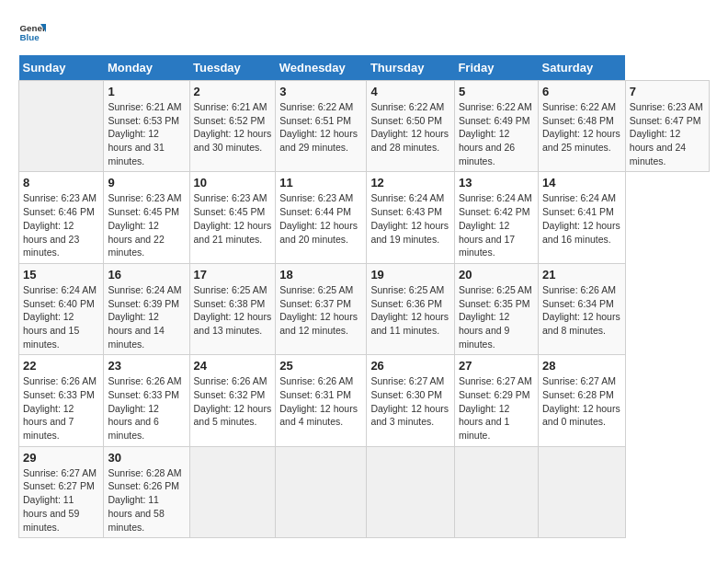  What do you see at coordinates (582, 311) in the screenshot?
I see `day-info: Sunrise: 6:26 AMSunset: 6:34 PMDaylight:…` at bounding box center [582, 311].